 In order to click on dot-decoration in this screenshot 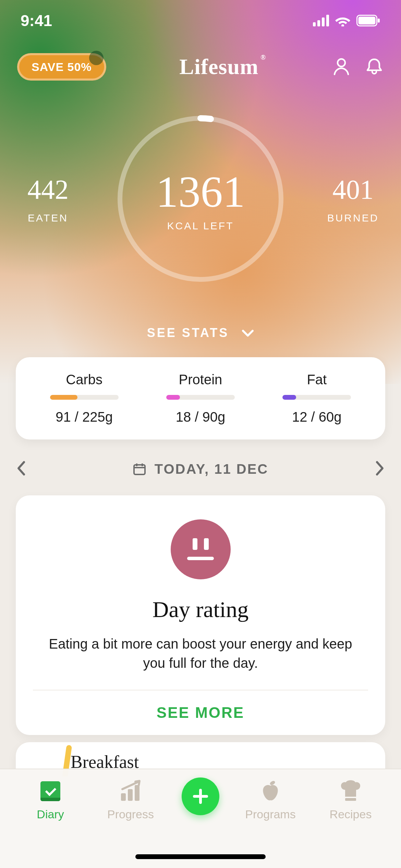, I will do `click(96, 58)`.